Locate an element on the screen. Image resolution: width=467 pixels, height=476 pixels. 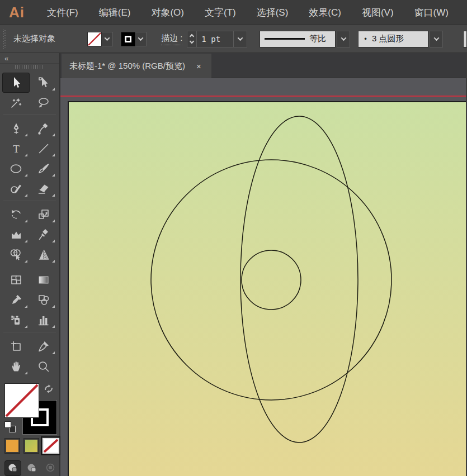
menu-type: 文字(T) is located at coordinates (220, 12).